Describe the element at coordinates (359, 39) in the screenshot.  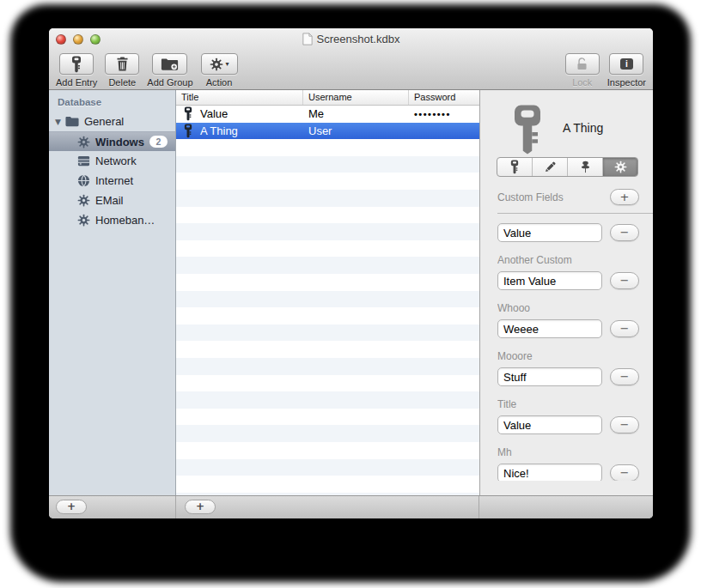
I see `window-title: Screenshot.kdbx` at that location.